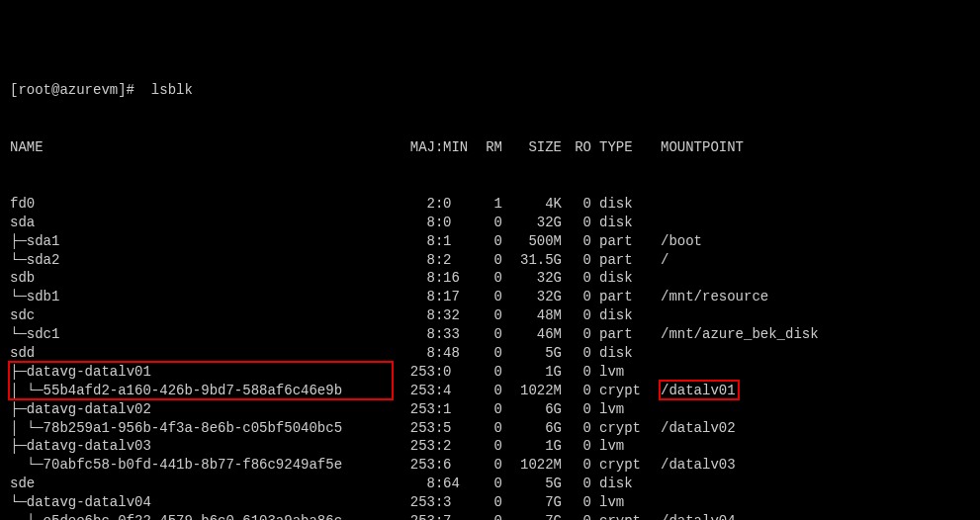 The image size is (980, 520). Describe the element at coordinates (89, 372) in the screenshot. I see `device-label: datavg-datalv01` at that location.